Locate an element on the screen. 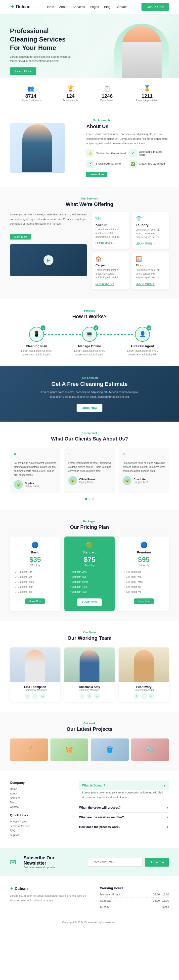 The width and height of the screenshot is (179, 980). twitter-icon-2: t is located at coordinates (90, 696).